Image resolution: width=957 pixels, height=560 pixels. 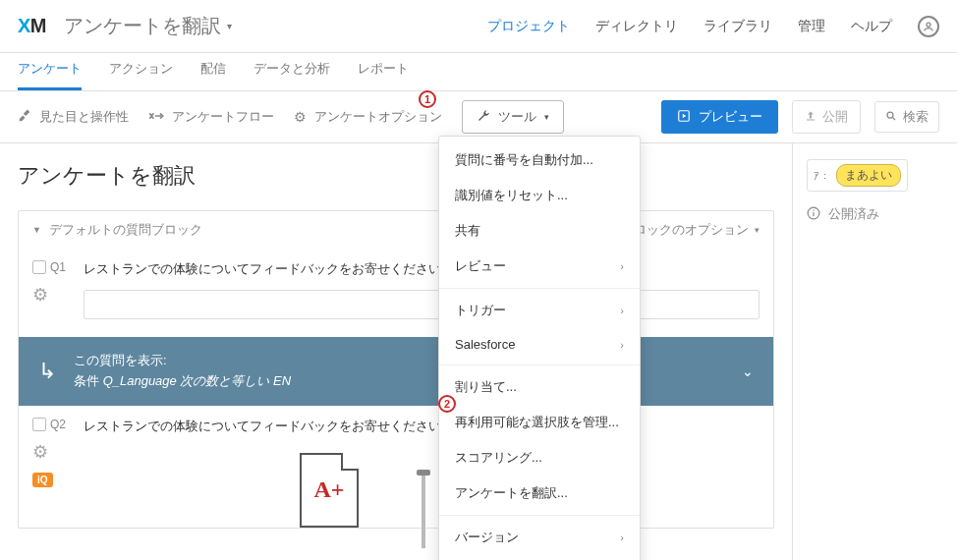 What do you see at coordinates (39, 424) in the screenshot?
I see `q2-checkbox` at bounding box center [39, 424].